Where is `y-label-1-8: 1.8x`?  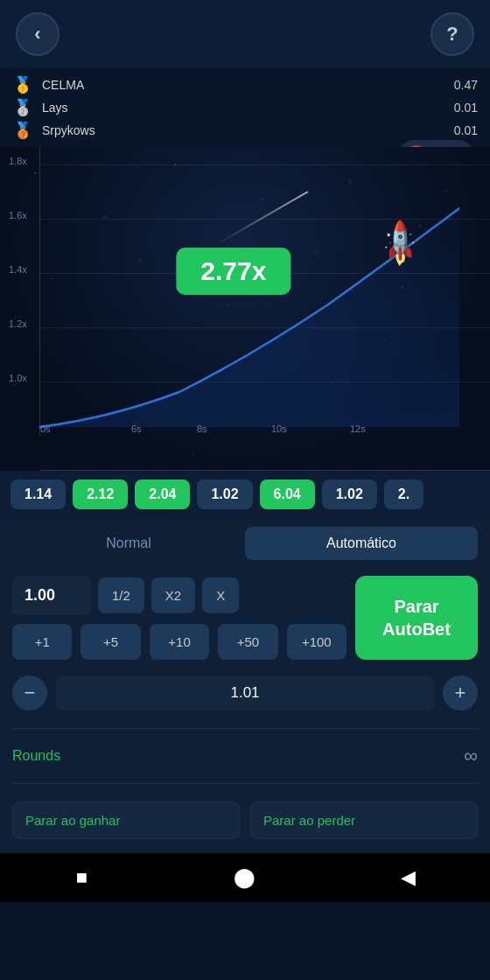 y-label-1-8: 1.8x is located at coordinates (18, 161).